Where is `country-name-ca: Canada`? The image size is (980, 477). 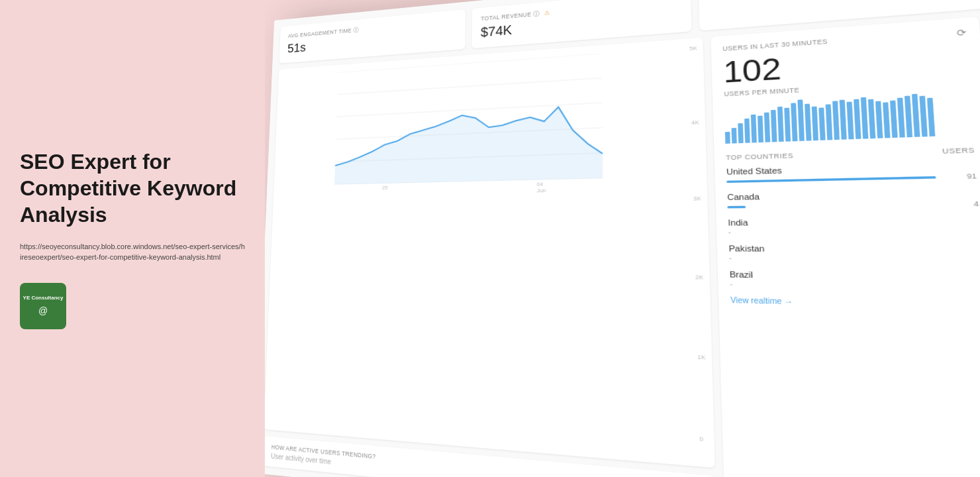
country-name-ca: Canada is located at coordinates (853, 195).